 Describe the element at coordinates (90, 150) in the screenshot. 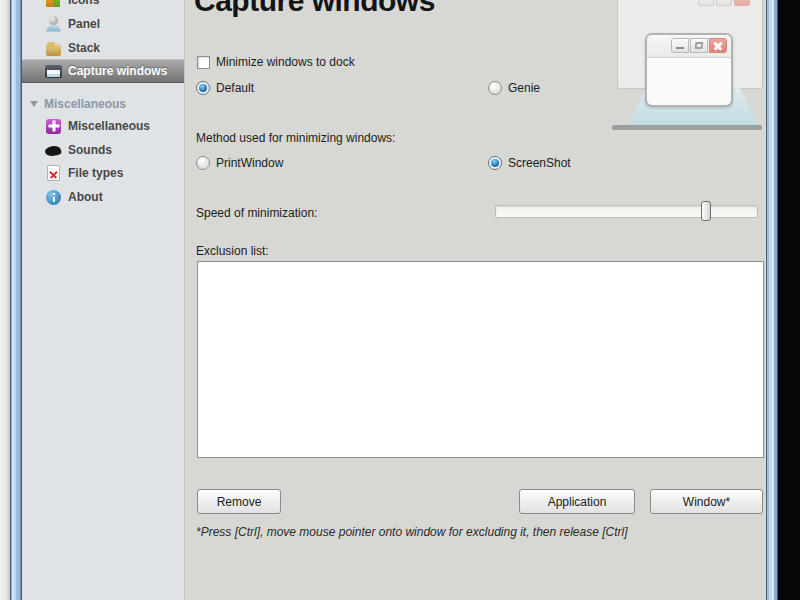

I see `sidebar-item-label: Sounds` at that location.